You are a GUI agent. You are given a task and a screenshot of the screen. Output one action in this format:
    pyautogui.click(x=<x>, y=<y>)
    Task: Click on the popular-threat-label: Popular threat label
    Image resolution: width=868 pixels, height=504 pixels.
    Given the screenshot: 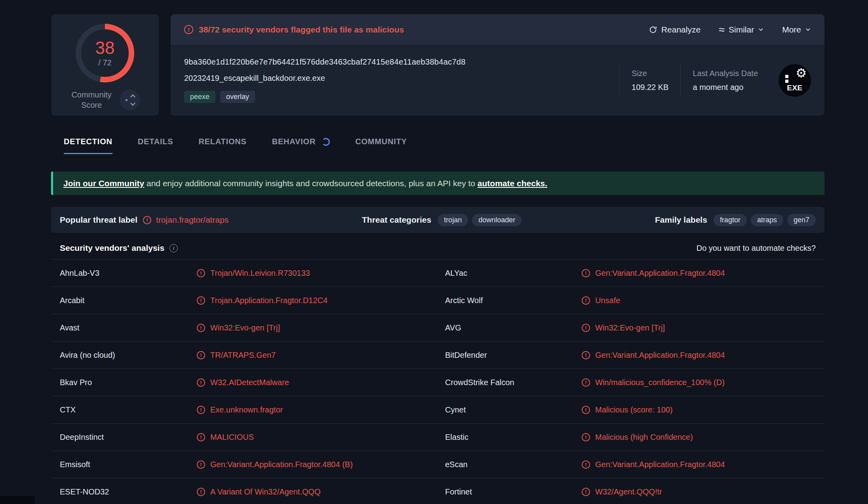 What is the action you would take?
    pyautogui.click(x=99, y=220)
    